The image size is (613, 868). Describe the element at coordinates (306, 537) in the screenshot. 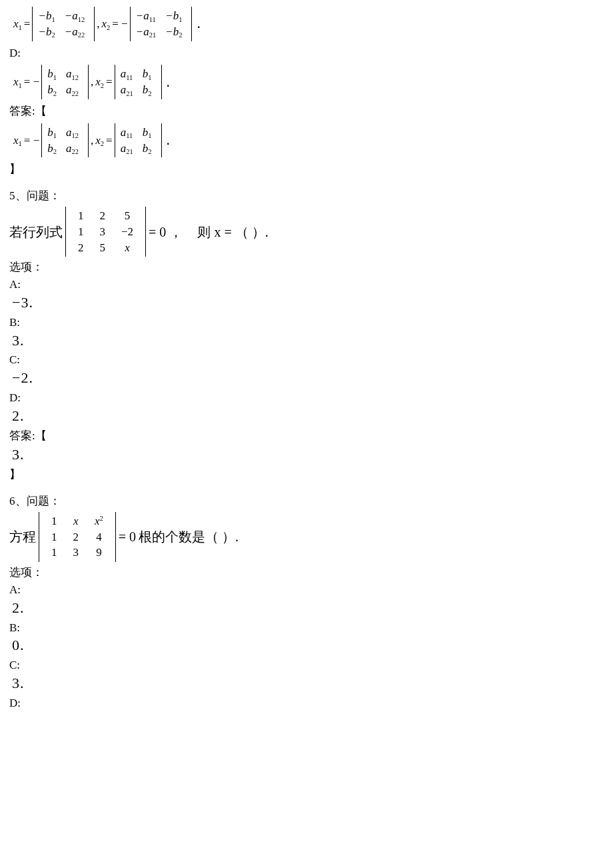

I see `q6-stem: 方程 1xx2 124 139 = 0 根的个数是（ ）.` at that location.